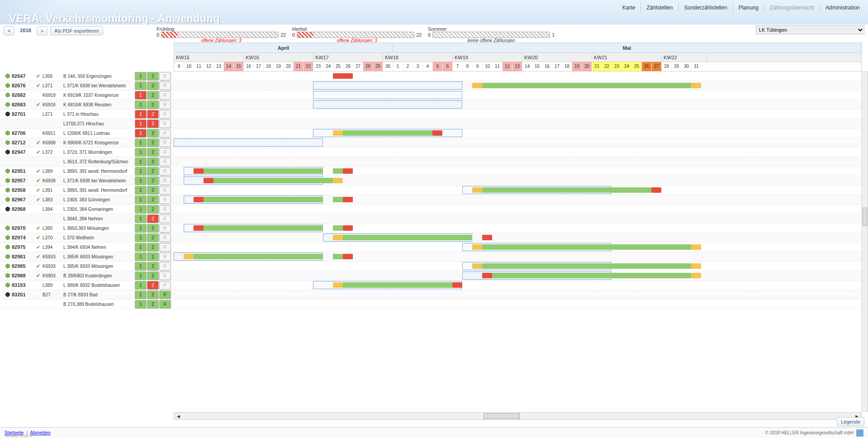  Describe the element at coordinates (491, 35) in the screenshot. I see `season-summer-bar` at that location.